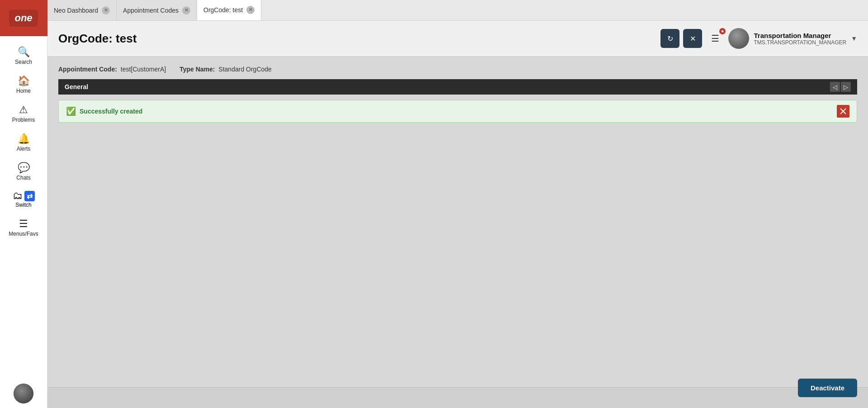 The height and width of the screenshot is (408, 868). Describe the element at coordinates (843, 111) in the screenshot. I see `close-x-icon` at that location.